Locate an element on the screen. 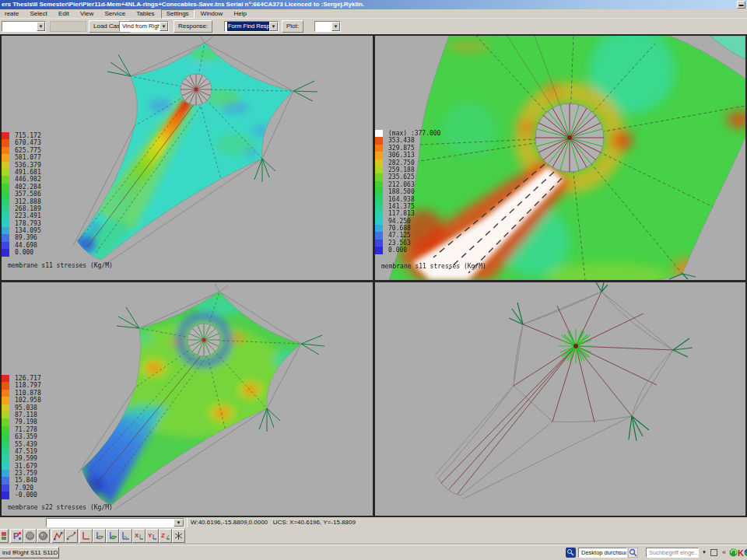 The image size is (747, 560). legend-row: 55.439 is located at coordinates (22, 445).